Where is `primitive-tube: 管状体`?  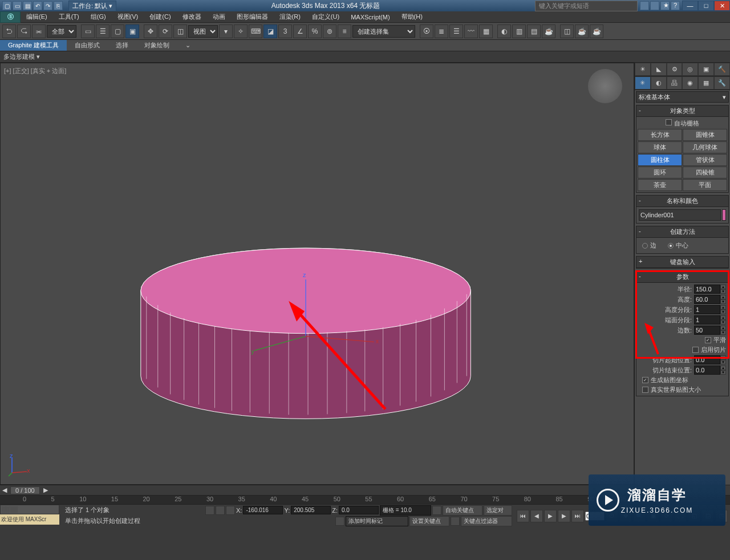
primitive-tube: 管状体 is located at coordinates (705, 160).